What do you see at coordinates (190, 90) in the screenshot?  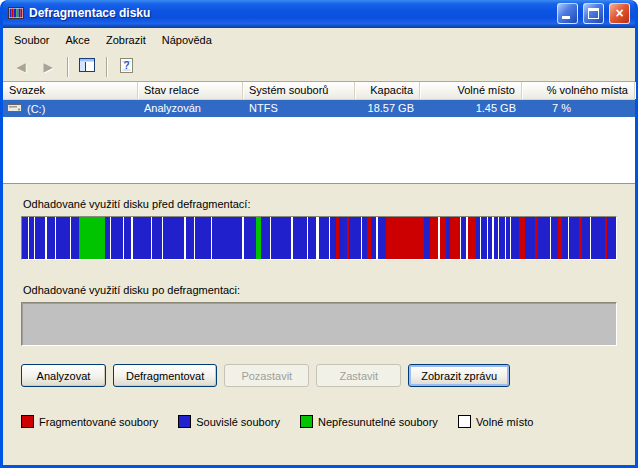 I see `column-header-stav-relace: Stav relace` at bounding box center [190, 90].